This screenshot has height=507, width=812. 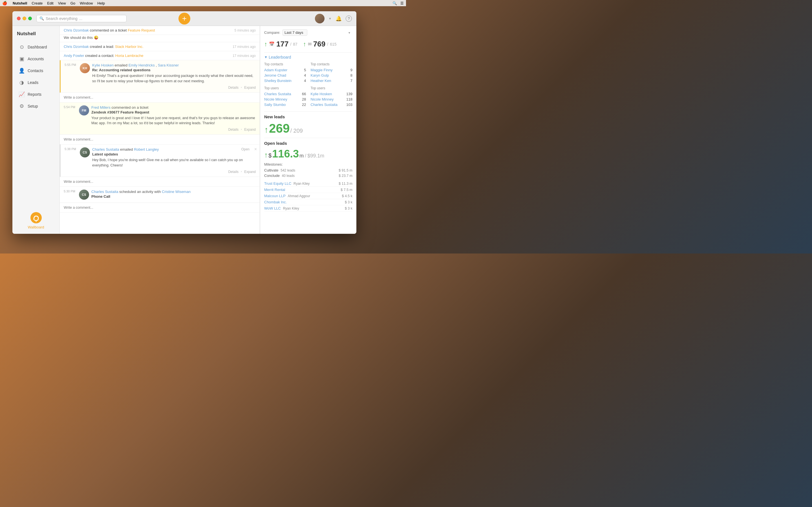 I want to click on expand-link-kylie: Expand, so click(x=250, y=88).